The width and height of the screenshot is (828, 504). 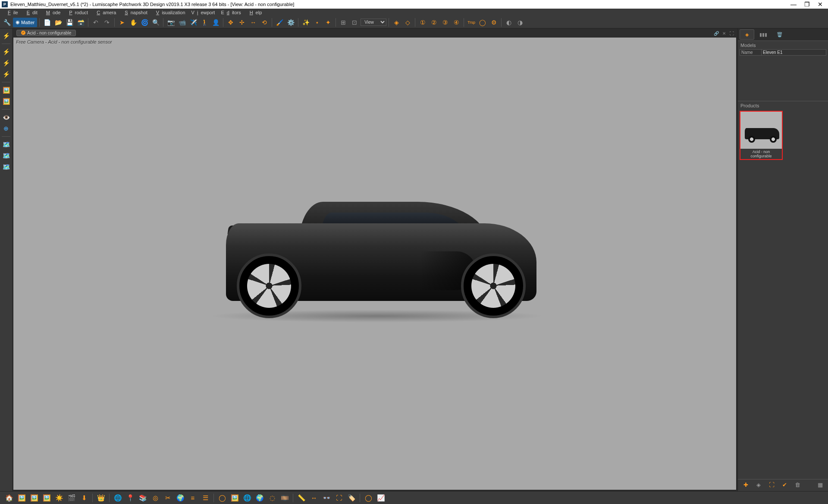 I want to click on layers-icon: 📚, so click(x=143, y=498).